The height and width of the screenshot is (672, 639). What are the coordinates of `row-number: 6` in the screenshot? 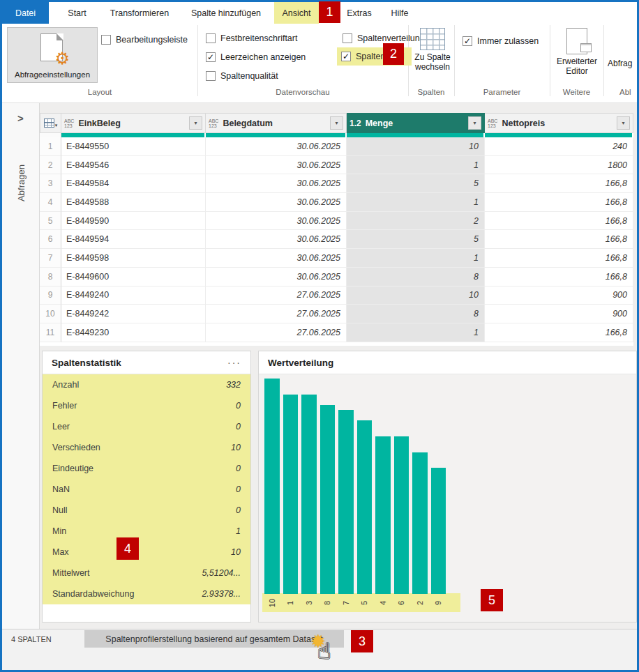 It's located at (50, 240).